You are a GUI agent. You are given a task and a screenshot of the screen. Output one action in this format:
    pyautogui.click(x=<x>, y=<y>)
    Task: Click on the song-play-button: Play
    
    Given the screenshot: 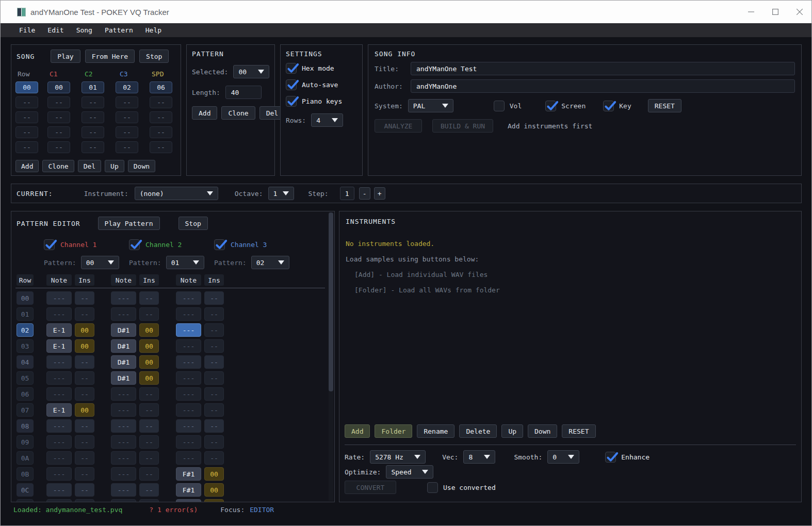 What is the action you would take?
    pyautogui.click(x=65, y=56)
    